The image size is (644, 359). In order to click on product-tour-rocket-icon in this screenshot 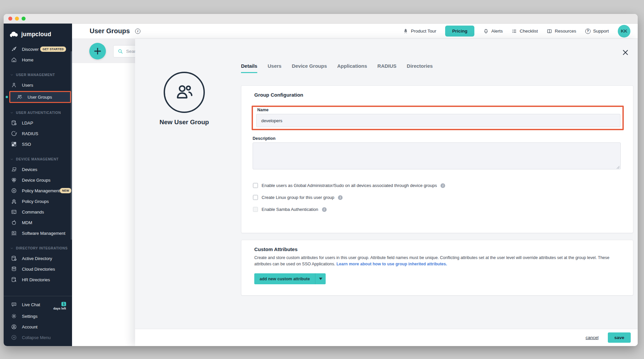, I will do `click(406, 31)`.